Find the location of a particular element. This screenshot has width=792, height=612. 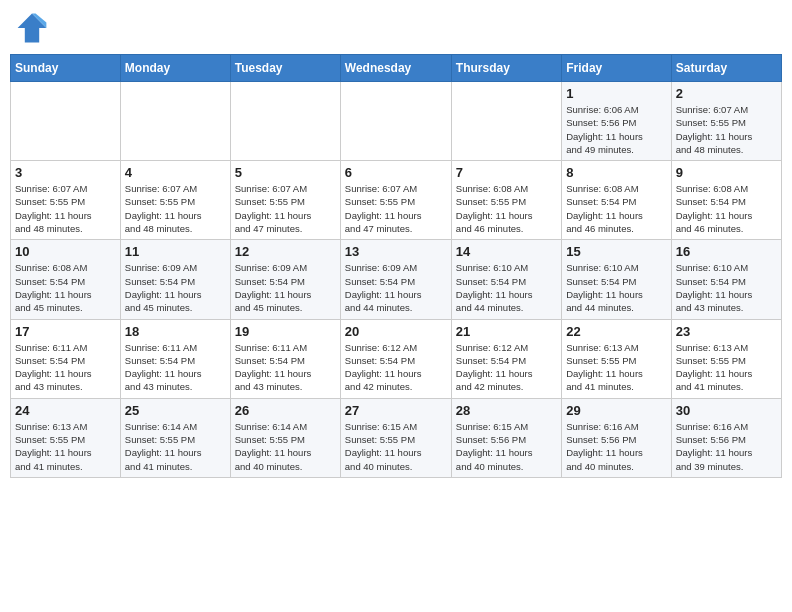

day-number: 7 is located at coordinates (506, 172).